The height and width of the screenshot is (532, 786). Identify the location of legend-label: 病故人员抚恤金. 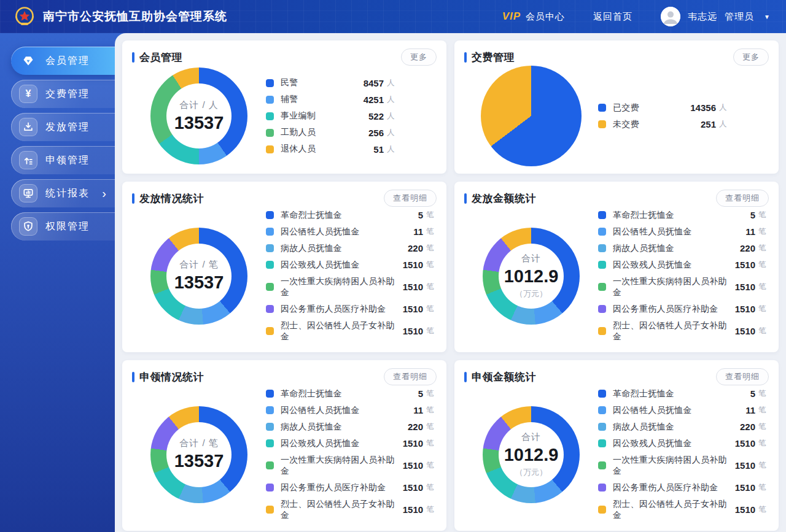
(644, 427).